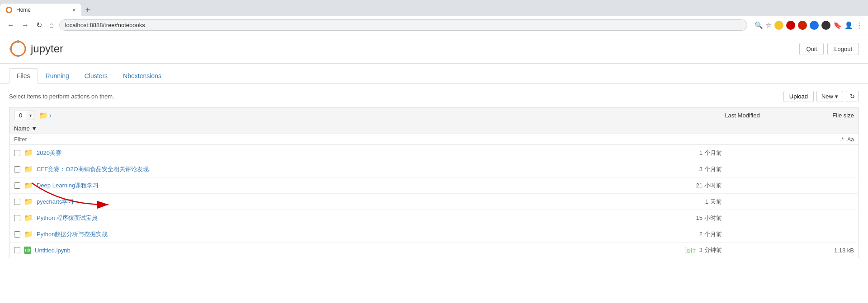 Image resolution: width=868 pixels, height=303 pixels. I want to click on bookmark-icon: 🔖, so click(837, 25).